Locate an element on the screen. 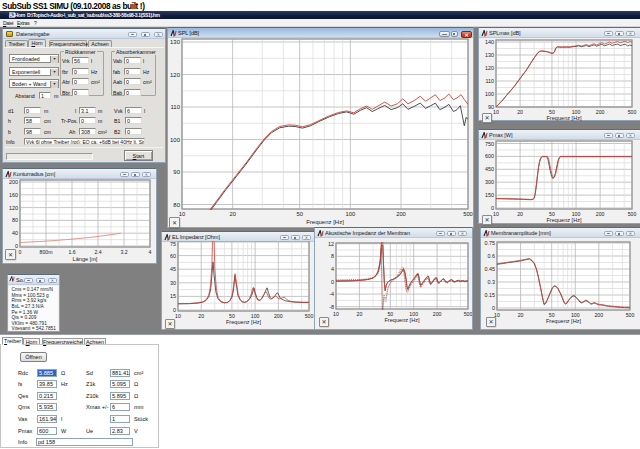 Image resolution: width=640 pixels, height=449 pixels. svg-text: -8 is located at coordinates (332, 307).